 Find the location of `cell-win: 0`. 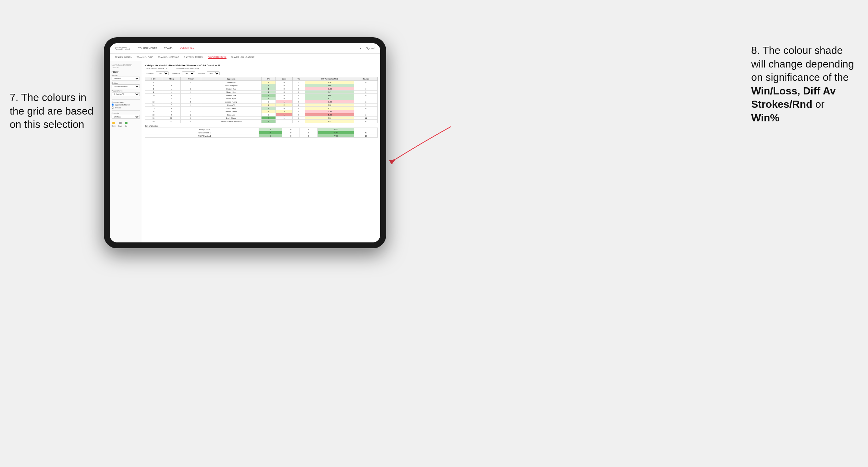

cell-win: 0 is located at coordinates (268, 115).